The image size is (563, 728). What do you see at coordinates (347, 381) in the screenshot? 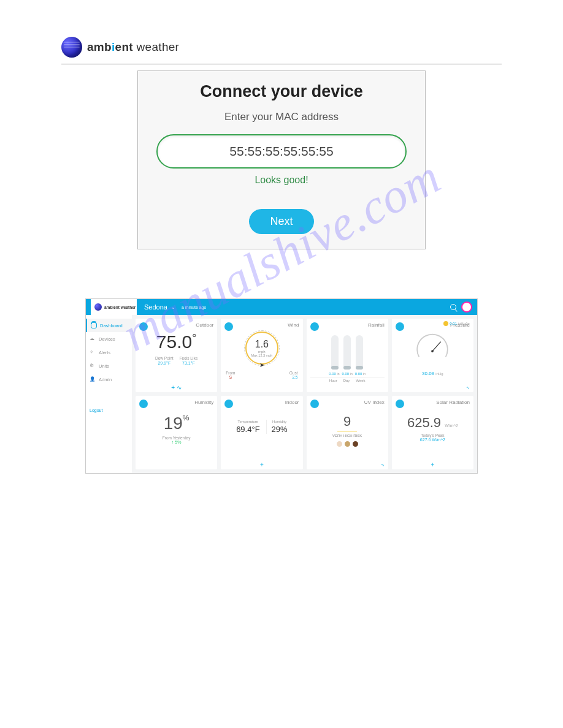
I see `rain-day-label: Day` at bounding box center [347, 381].